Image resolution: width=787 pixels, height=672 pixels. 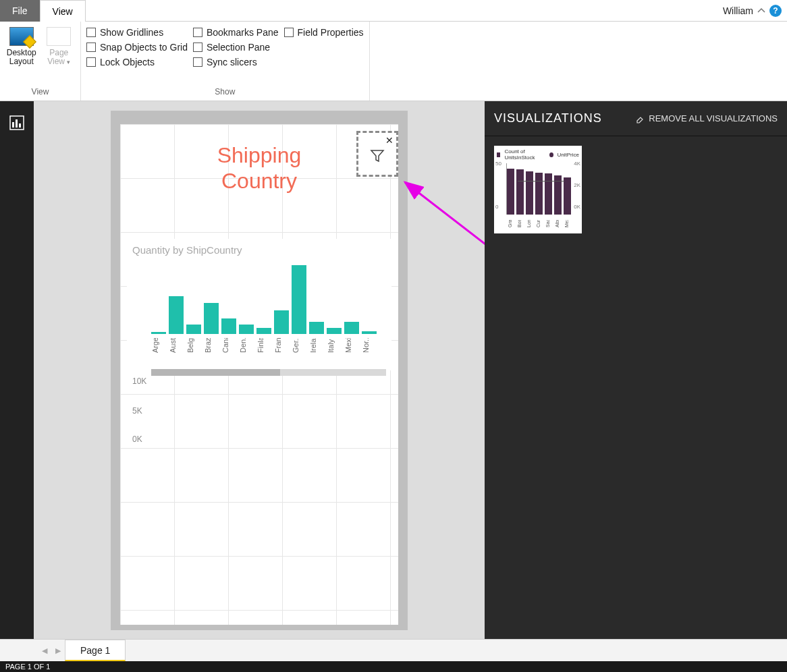 I want to click on left-rail, so click(x=17, y=370).